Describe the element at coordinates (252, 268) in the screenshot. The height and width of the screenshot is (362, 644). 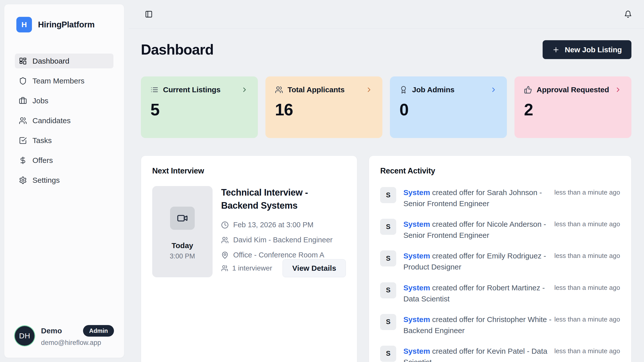
I see `interviewer-count-label: 1 interviewer` at that location.